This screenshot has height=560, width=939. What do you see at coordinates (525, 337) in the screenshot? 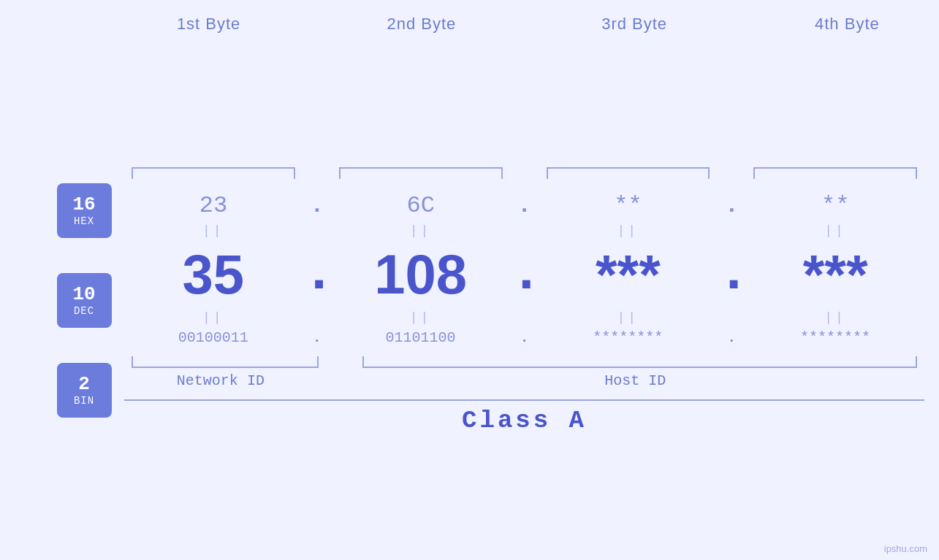
I see `bin-row: 00100011 . 01101100 . ******** . *******…` at bounding box center [525, 337].